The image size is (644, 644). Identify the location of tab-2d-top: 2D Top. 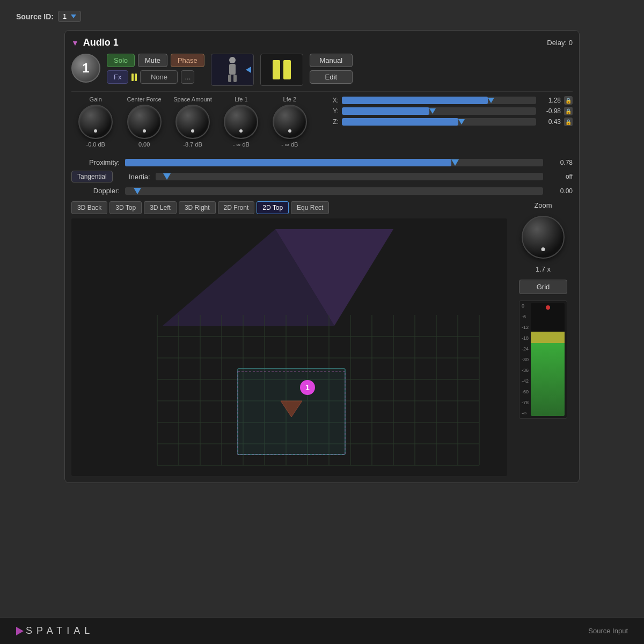
(273, 208).